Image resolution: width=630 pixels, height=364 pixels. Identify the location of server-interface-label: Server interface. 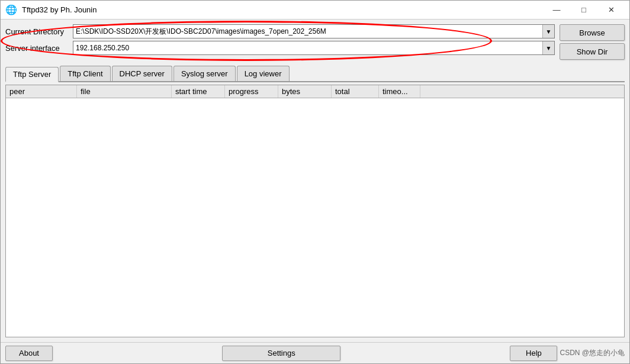
(38, 49).